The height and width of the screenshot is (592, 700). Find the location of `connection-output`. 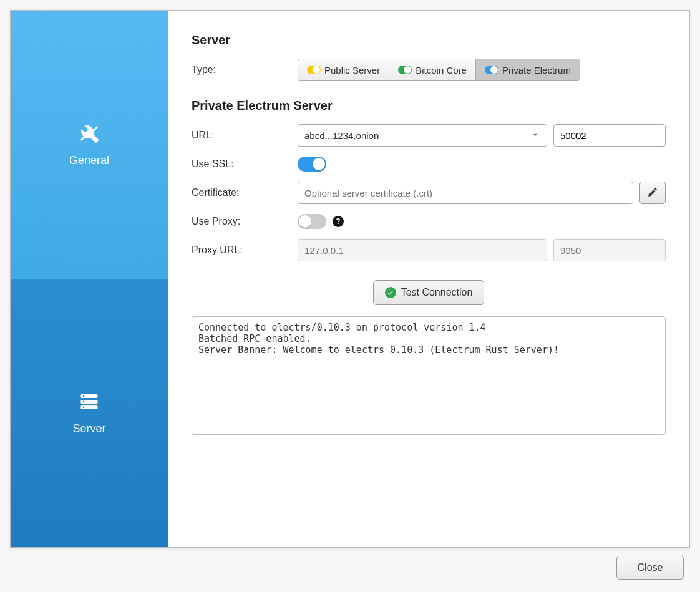

connection-output is located at coordinates (429, 376).